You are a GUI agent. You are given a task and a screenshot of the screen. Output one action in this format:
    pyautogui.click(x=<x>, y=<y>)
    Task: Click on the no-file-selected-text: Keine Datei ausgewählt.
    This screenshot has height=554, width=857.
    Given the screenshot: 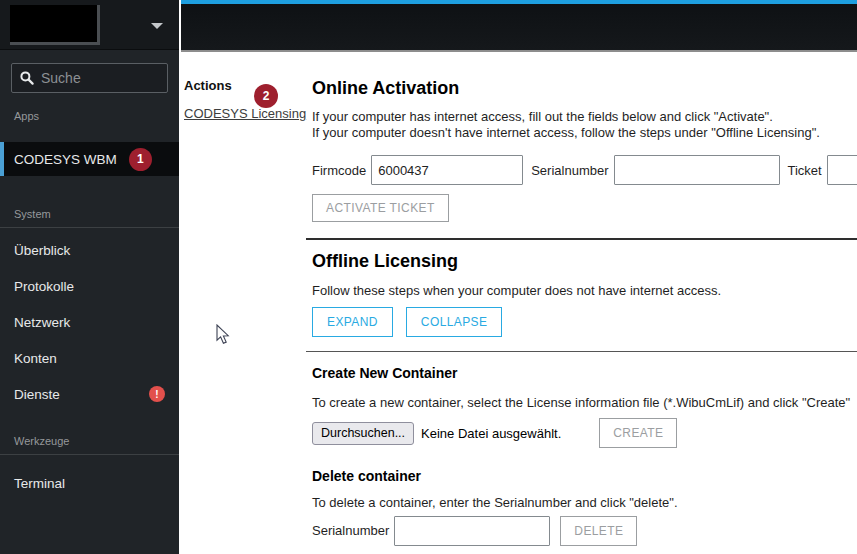 What is the action you would take?
    pyautogui.click(x=491, y=434)
    